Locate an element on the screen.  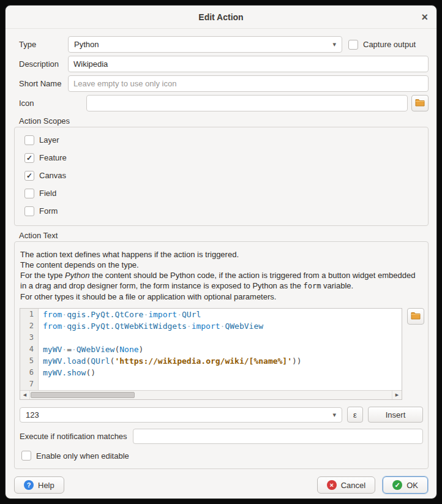
notification-input is located at coordinates (278, 436).